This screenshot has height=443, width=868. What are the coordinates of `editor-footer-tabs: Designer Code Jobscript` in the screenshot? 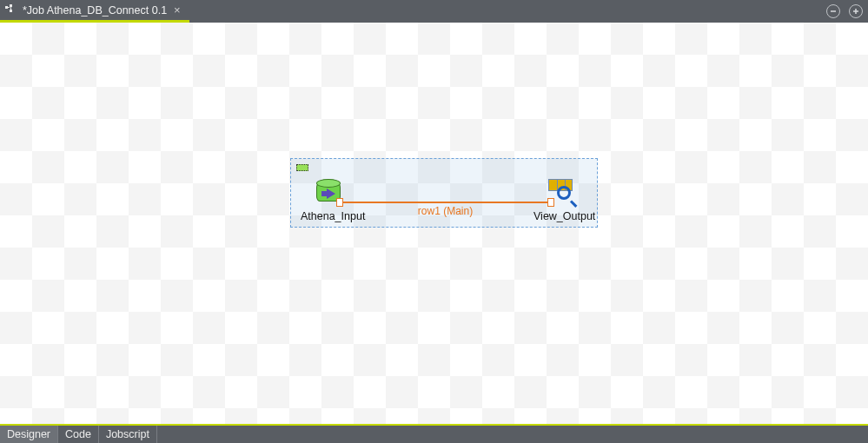 It's located at (434, 433).